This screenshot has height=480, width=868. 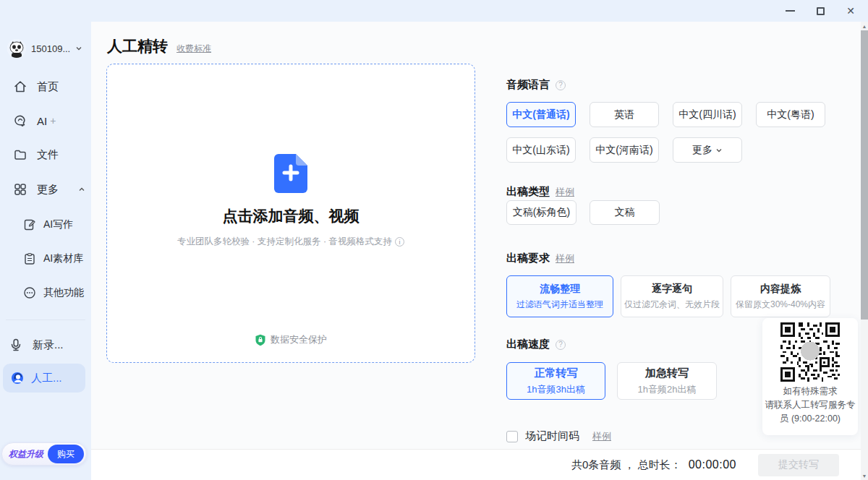 What do you see at coordinates (51, 49) in the screenshot?
I see `account-name: 150109...` at bounding box center [51, 49].